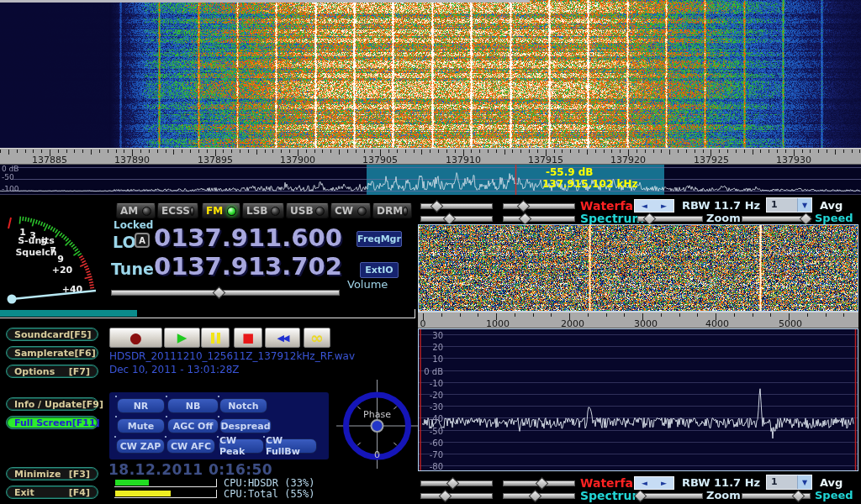  Describe the element at coordinates (570, 172) in the screenshot. I see `cursor-db-readout: -55.9 dB` at that location.